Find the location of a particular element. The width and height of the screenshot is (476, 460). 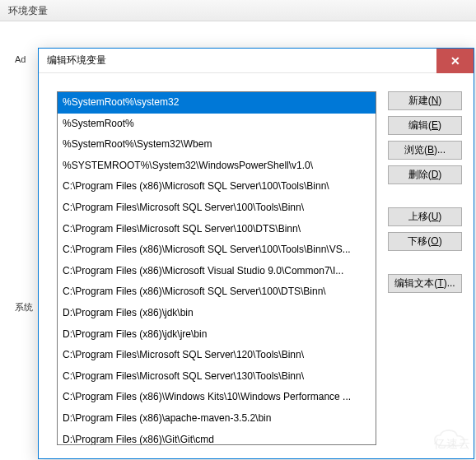

edit-text-button: 编辑文本(T)... is located at coordinates (425, 283).